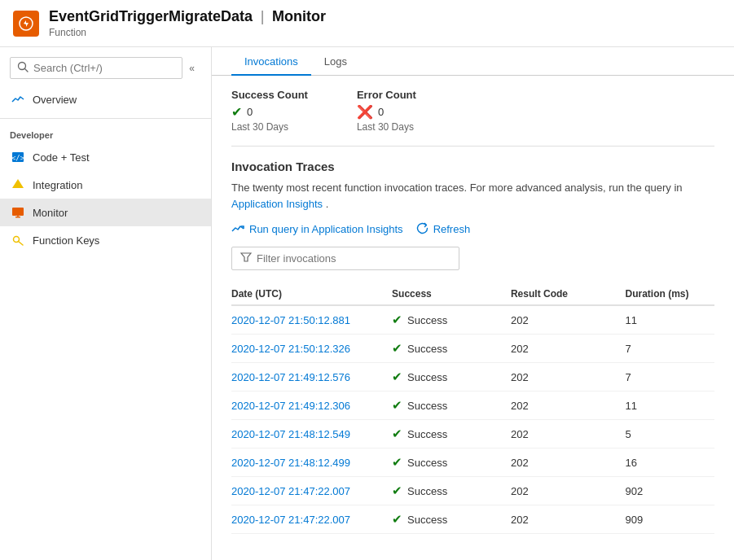 Image resolution: width=734 pixels, height=560 pixels. What do you see at coordinates (291, 405) in the screenshot?
I see `invocation-link: 2020-12-07 21:49:12.306` at bounding box center [291, 405].